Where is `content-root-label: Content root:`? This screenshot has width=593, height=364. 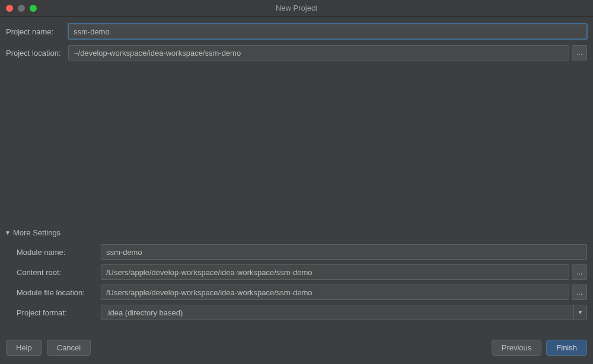 content-root-label: Content root: is located at coordinates (59, 273).